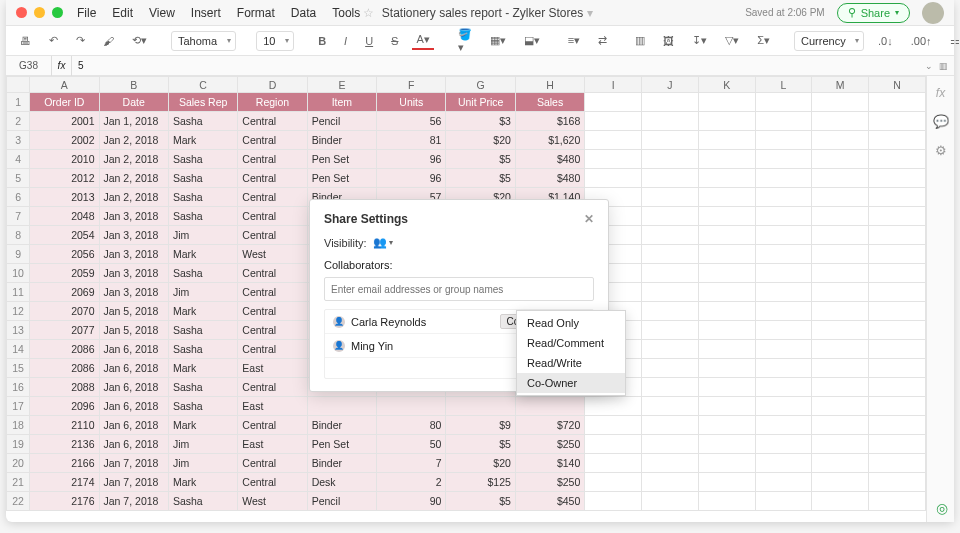  What do you see at coordinates (465, 41) in the screenshot?
I see `fill-color-icon: 🪣▾` at bounding box center [465, 41].